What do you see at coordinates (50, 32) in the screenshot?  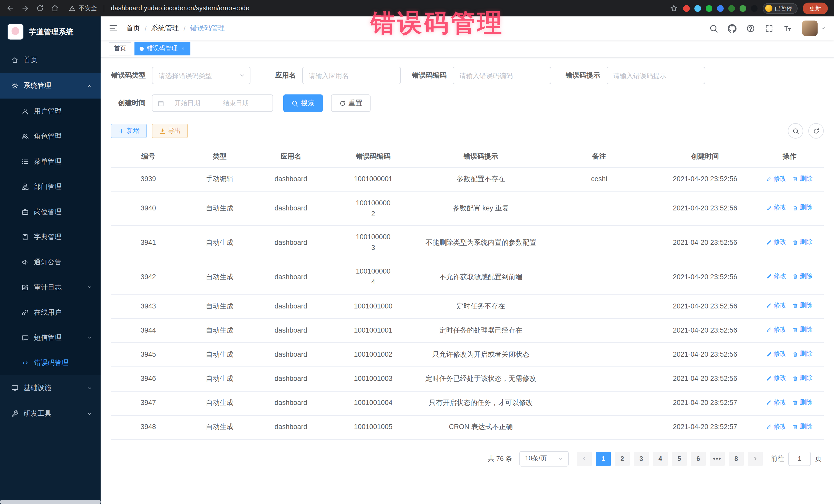 I see `app-logo: 芋道管理系统` at bounding box center [50, 32].